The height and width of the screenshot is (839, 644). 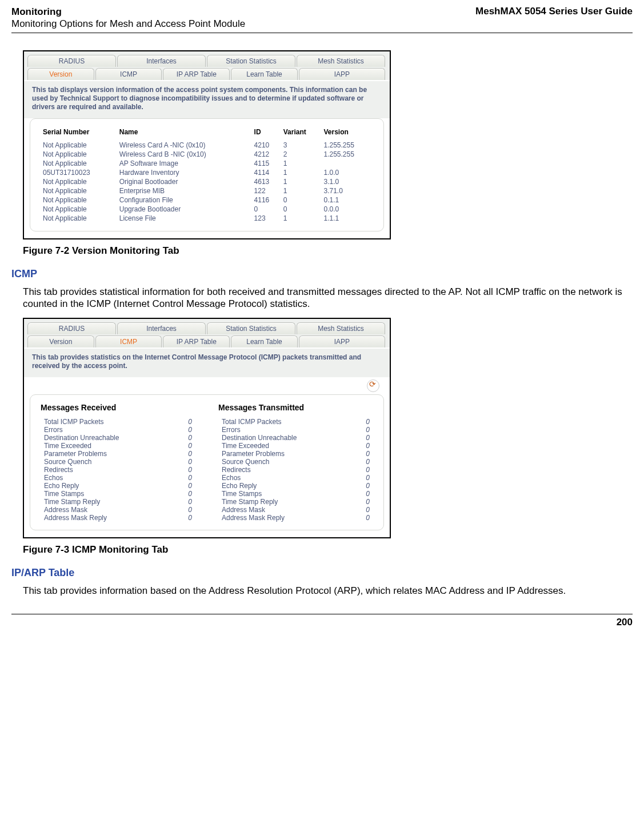 What do you see at coordinates (185, 134) in the screenshot?
I see `col-name: Name` at bounding box center [185, 134].